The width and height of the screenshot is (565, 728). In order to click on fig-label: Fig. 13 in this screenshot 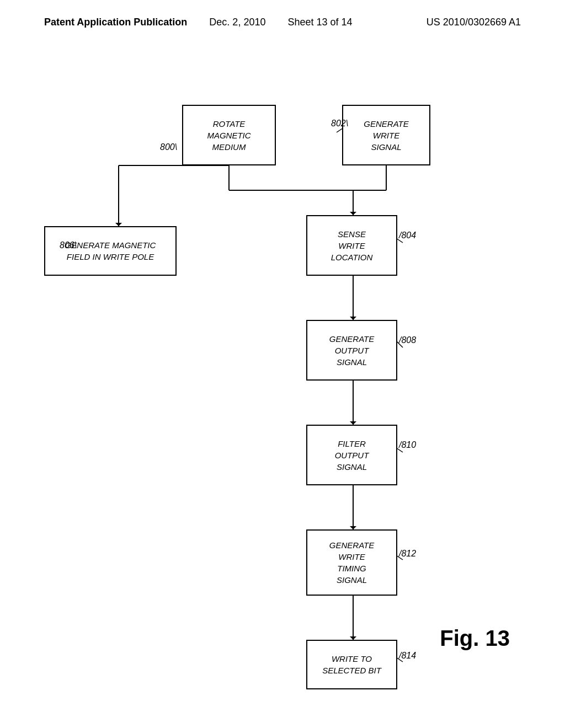, I will do `click(475, 639)`.